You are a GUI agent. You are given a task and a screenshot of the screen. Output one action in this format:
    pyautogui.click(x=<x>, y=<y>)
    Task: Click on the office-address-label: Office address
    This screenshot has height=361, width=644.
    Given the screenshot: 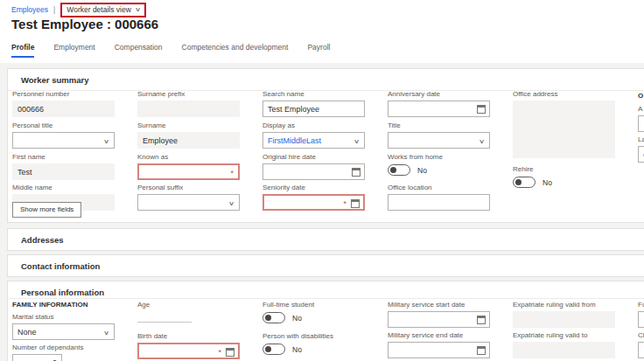 What is the action you would take?
    pyautogui.click(x=564, y=94)
    